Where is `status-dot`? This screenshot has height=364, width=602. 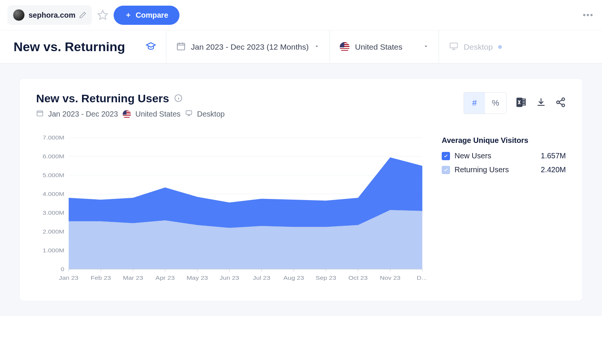 status-dot is located at coordinates (500, 47).